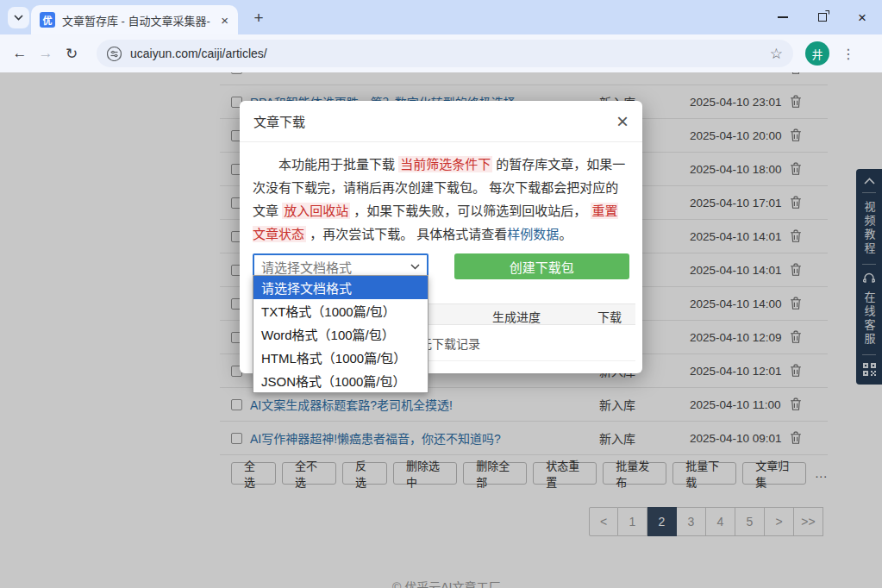 This screenshot has width=882, height=588. I want to click on format-select-value: 请选择文档格式, so click(336, 267).